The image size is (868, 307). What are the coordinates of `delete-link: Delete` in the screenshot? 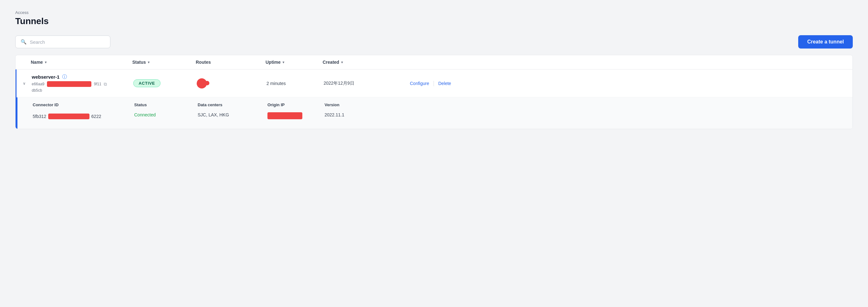 It's located at (444, 84).